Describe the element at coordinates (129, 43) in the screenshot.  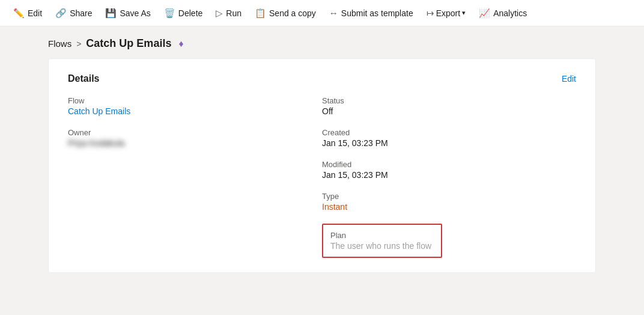
I see `breadcrumb-current: Catch Up Emails` at that location.